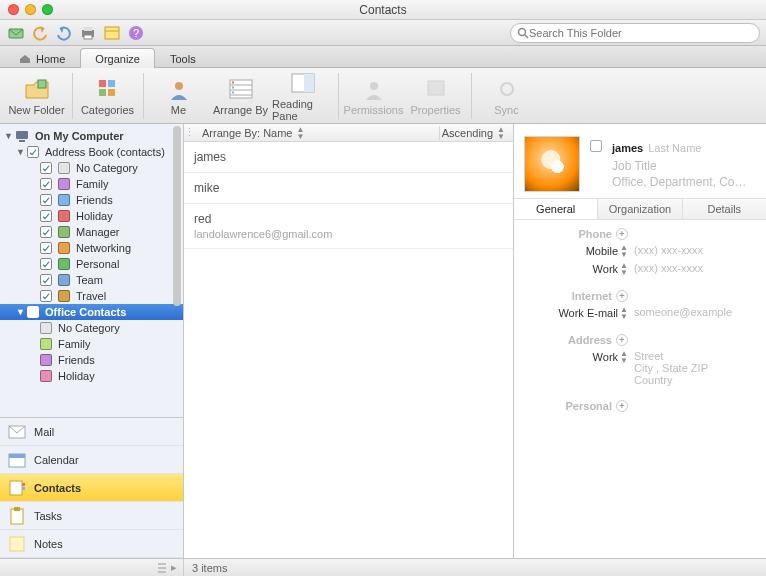  Describe the element at coordinates (25, 59) in the screenshot. I see `home-icon` at that location.